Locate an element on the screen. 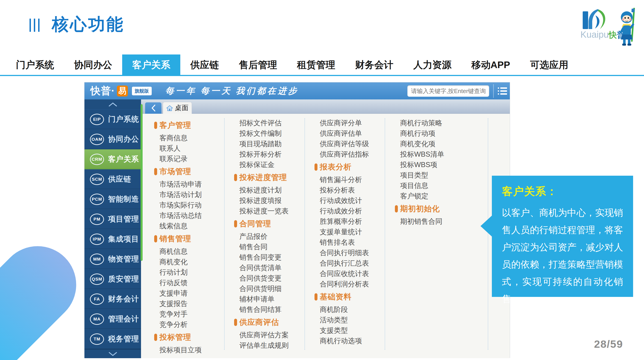 This screenshot has width=644, height=360. tab-财务会计: 财务会计 is located at coordinates (374, 65).